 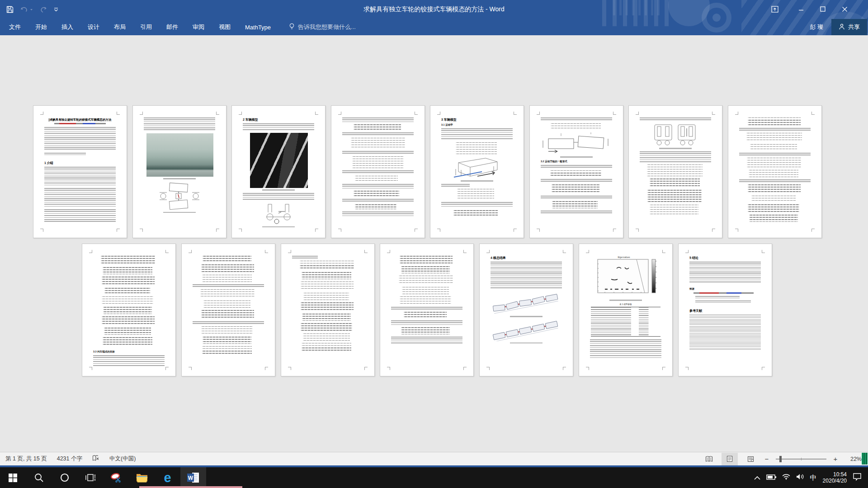 What do you see at coordinates (844, 9) in the screenshot?
I see `close-button` at bounding box center [844, 9].